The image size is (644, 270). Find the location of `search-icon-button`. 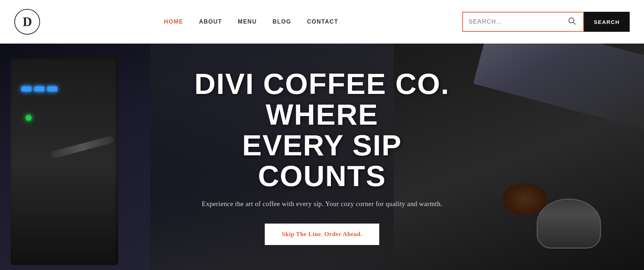

search-icon-button is located at coordinates (572, 22).